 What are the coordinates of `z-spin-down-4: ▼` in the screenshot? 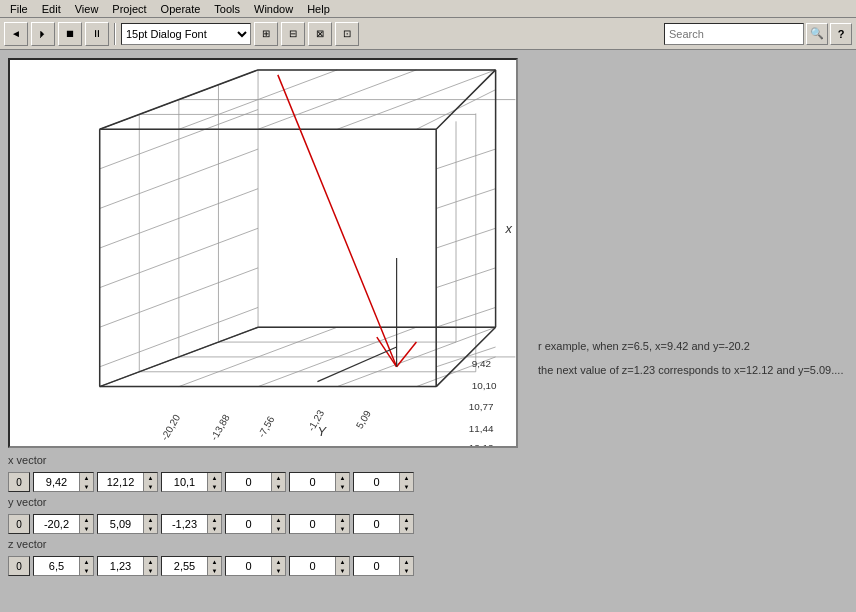 It's located at (278, 570).